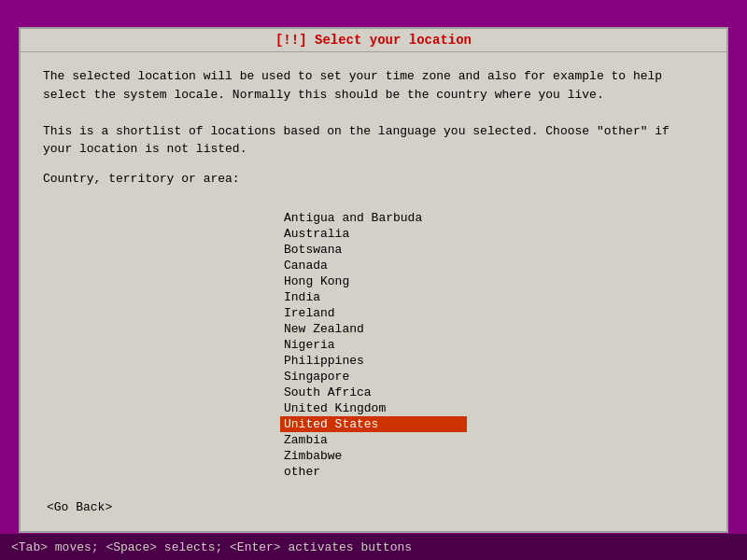  Describe the element at coordinates (374, 265) in the screenshot. I see `list-item: Canada` at that location.